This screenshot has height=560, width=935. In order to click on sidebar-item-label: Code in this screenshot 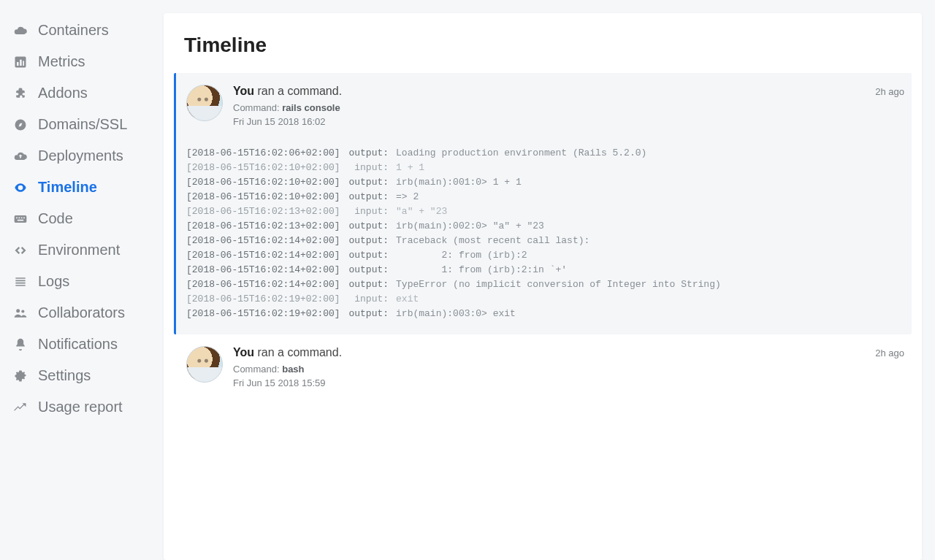, I will do `click(56, 219)`.